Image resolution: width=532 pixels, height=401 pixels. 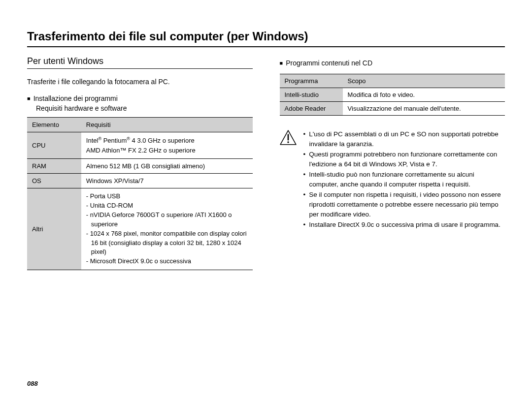 I want to click on cell-other-label: Altri, so click(x=54, y=229).